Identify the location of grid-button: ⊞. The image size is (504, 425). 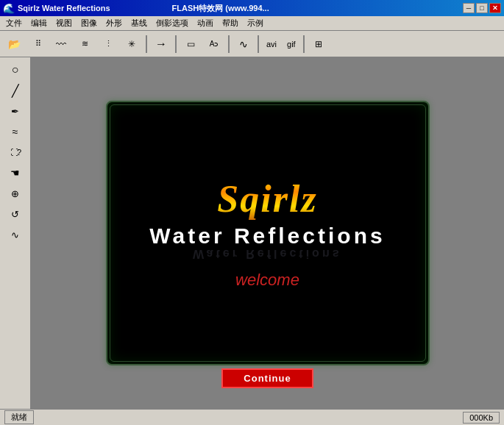
(319, 44).